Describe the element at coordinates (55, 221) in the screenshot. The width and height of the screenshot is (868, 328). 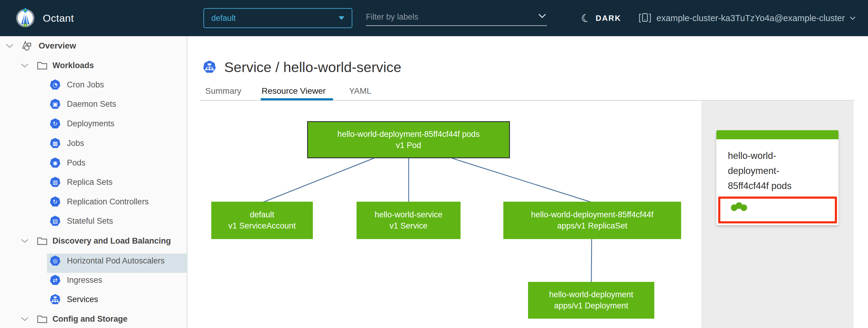
I see `icon-glyph: ▤` at that location.